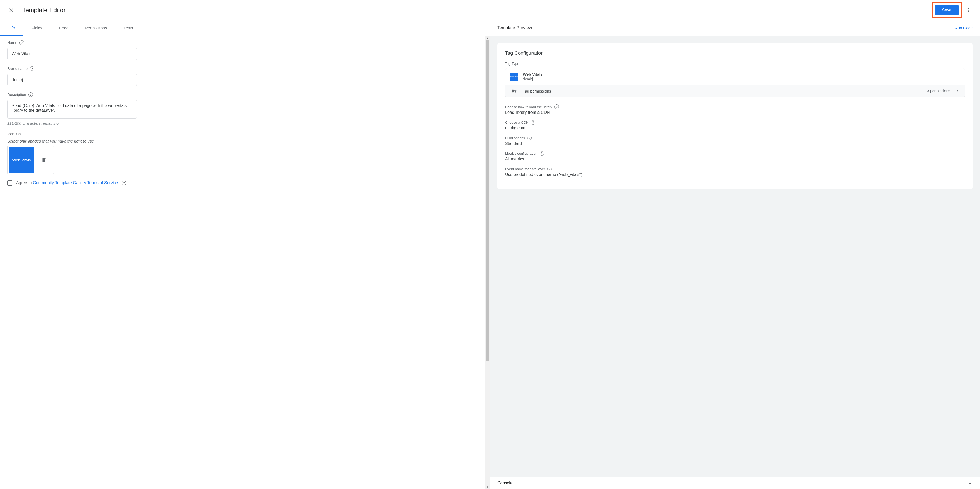 This screenshot has width=980, height=489. What do you see at coordinates (17, 94) in the screenshot?
I see `description-label-text: Description` at bounding box center [17, 94].